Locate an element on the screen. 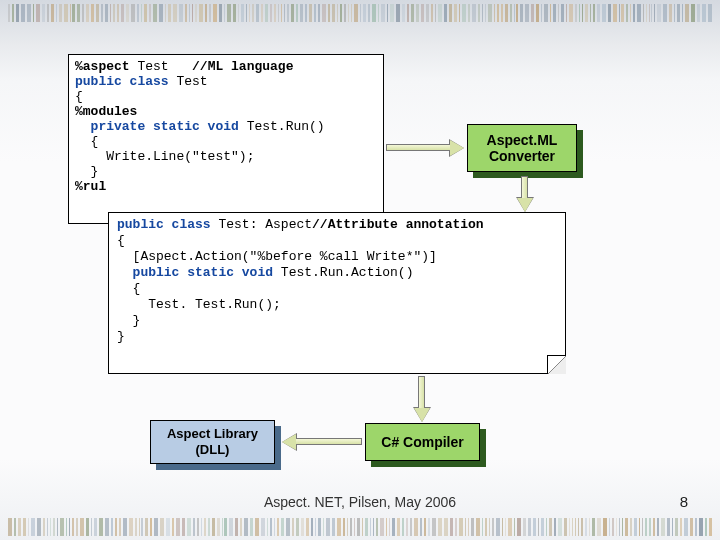 The image size is (720, 540). arrow-to-compiler is located at coordinates (422, 399).